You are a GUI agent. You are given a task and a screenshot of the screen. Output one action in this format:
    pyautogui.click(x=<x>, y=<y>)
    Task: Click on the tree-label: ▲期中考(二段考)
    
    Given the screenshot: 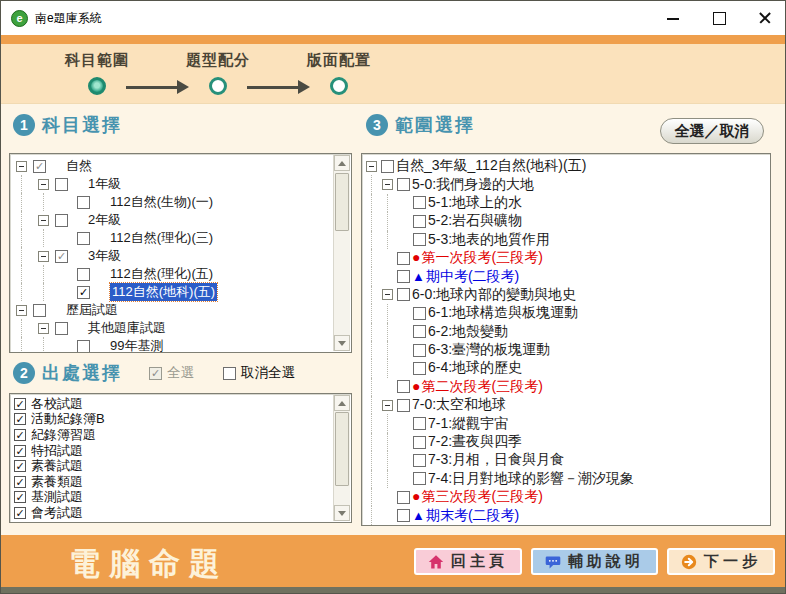 What is the action you would take?
    pyautogui.click(x=466, y=277)
    